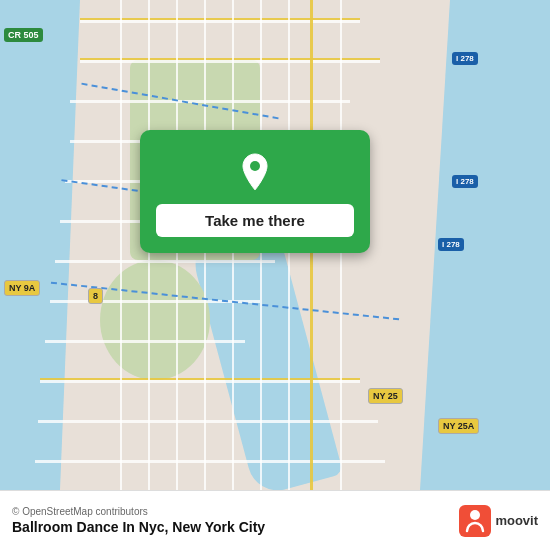 Image resolution: width=550 pixels, height=550 pixels. I want to click on take-me-there-button: Take me there, so click(255, 220).